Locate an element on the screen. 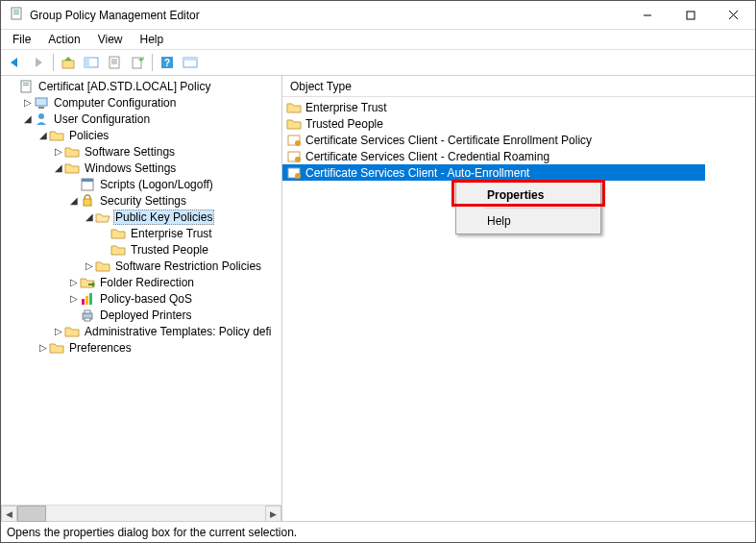  scroll-thumb is located at coordinates (32, 513).